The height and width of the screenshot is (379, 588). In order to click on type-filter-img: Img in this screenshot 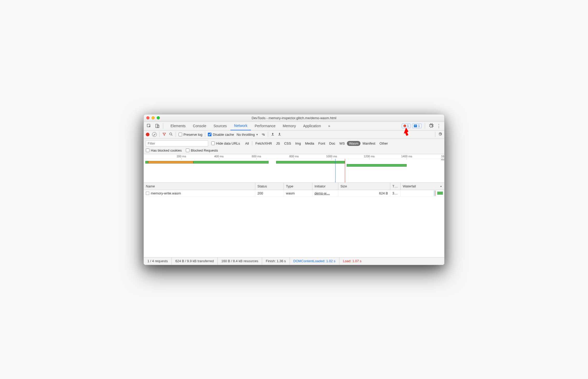, I will do `click(298, 143)`.